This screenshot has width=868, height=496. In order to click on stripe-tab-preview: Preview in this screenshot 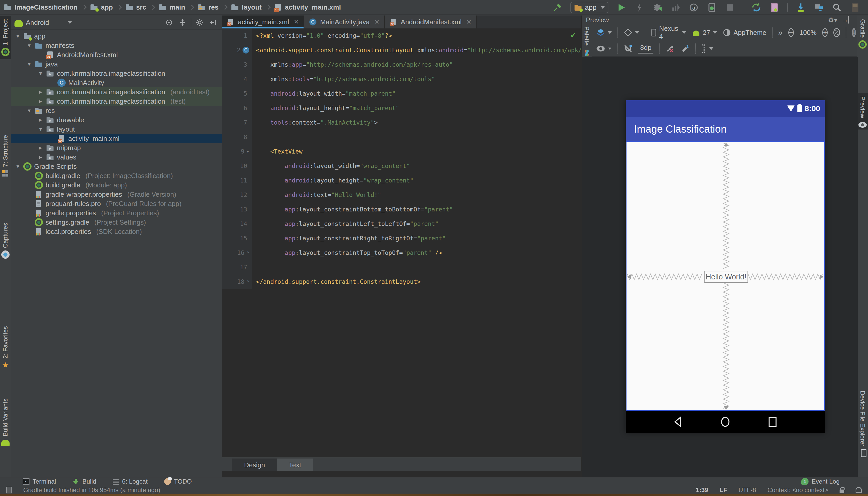, I will do `click(863, 111)`.